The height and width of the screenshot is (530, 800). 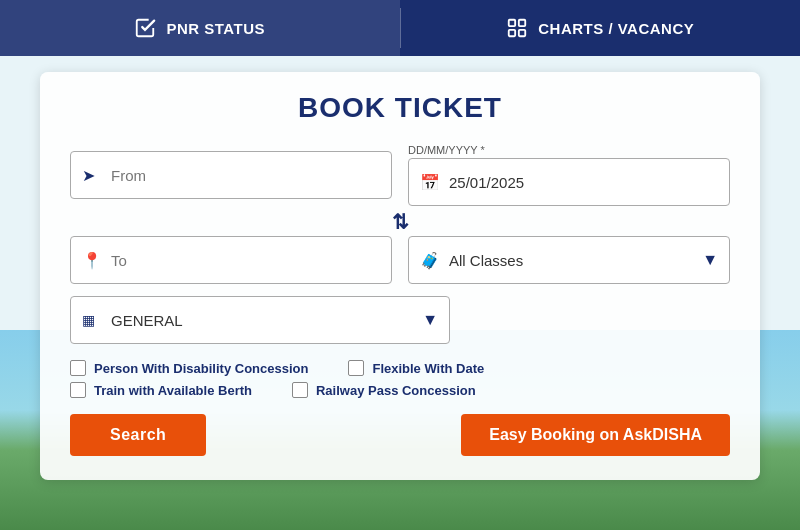 I want to click on pnr-icon, so click(x=145, y=28).